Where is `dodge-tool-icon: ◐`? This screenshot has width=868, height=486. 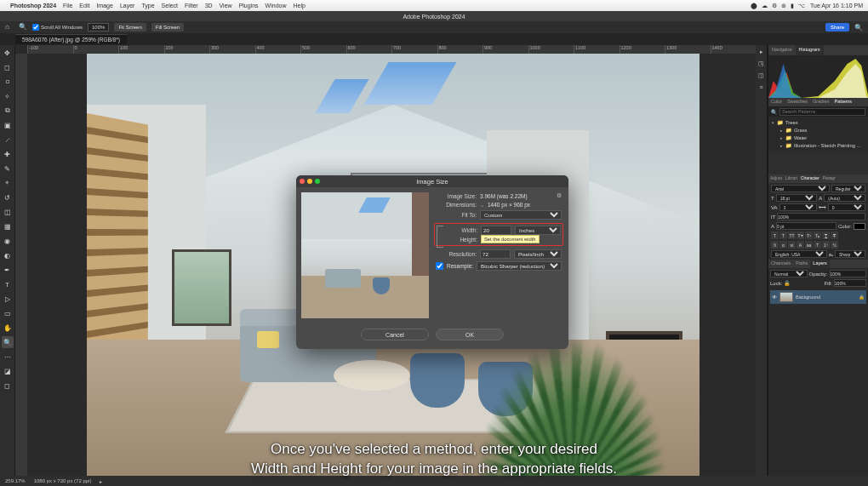 dodge-tool-icon: ◐ is located at coordinates (8, 255).